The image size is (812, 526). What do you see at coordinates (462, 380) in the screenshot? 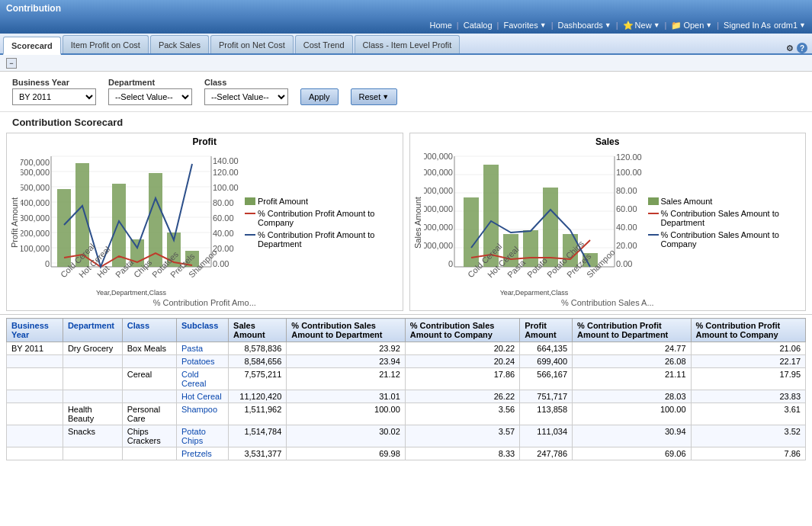
I see `cell-pctSalesCo: 17.86` at bounding box center [462, 380].